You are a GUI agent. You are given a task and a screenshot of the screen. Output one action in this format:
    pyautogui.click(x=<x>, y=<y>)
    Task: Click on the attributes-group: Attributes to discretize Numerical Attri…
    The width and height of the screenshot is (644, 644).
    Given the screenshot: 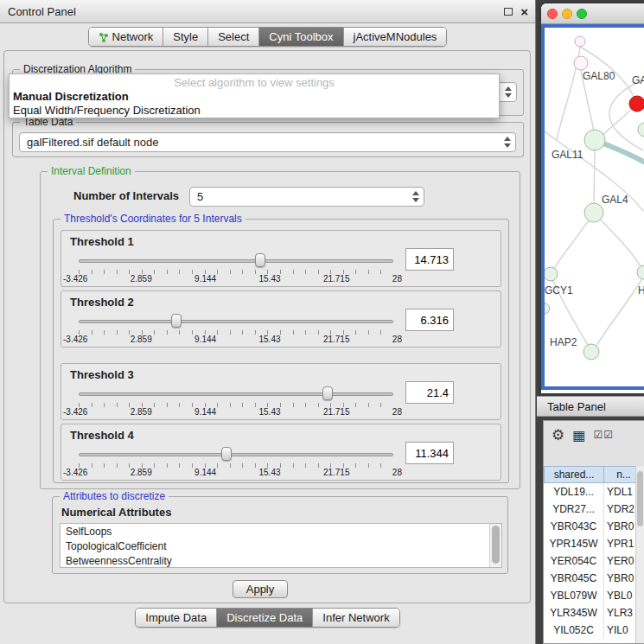 What is the action you would take?
    pyautogui.click(x=280, y=535)
    